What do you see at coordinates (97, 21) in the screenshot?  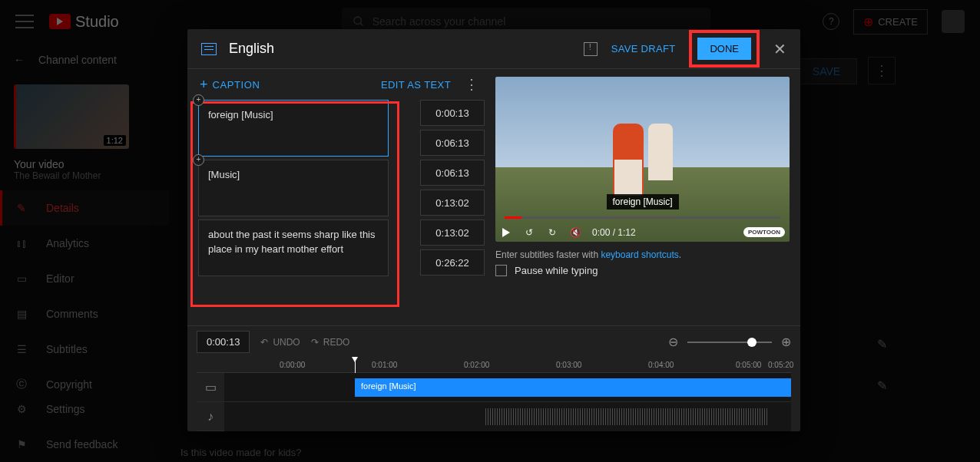 I see `brand-text: Studio` at bounding box center [97, 21].